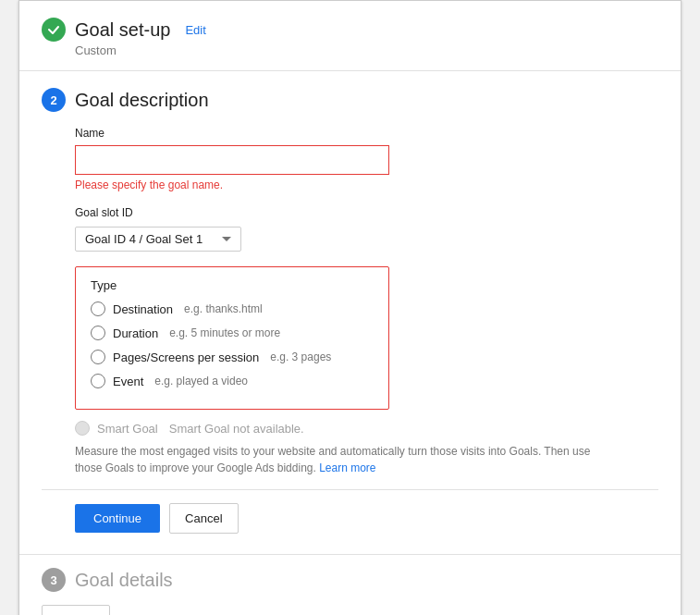 This screenshot has height=615, width=700. I want to click on name-error-message: Please specify the goal name., so click(366, 185).